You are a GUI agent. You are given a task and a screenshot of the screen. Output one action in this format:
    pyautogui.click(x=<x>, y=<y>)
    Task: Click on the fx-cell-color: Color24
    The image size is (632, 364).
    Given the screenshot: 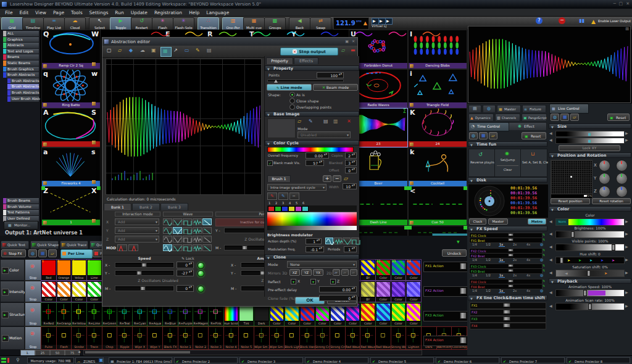 What is the action you would take?
    pyautogui.click(x=414, y=270)
    